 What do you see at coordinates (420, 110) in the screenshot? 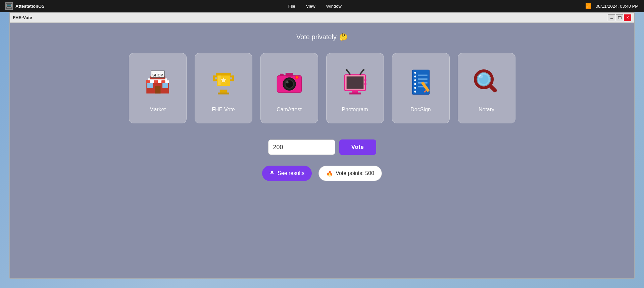
I see `app-label-docsign: DocSign` at bounding box center [420, 110].